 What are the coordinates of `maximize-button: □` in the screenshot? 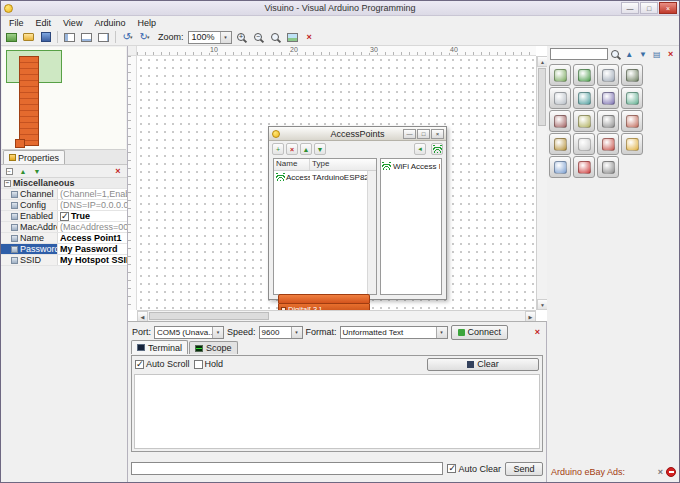 It's located at (649, 8).